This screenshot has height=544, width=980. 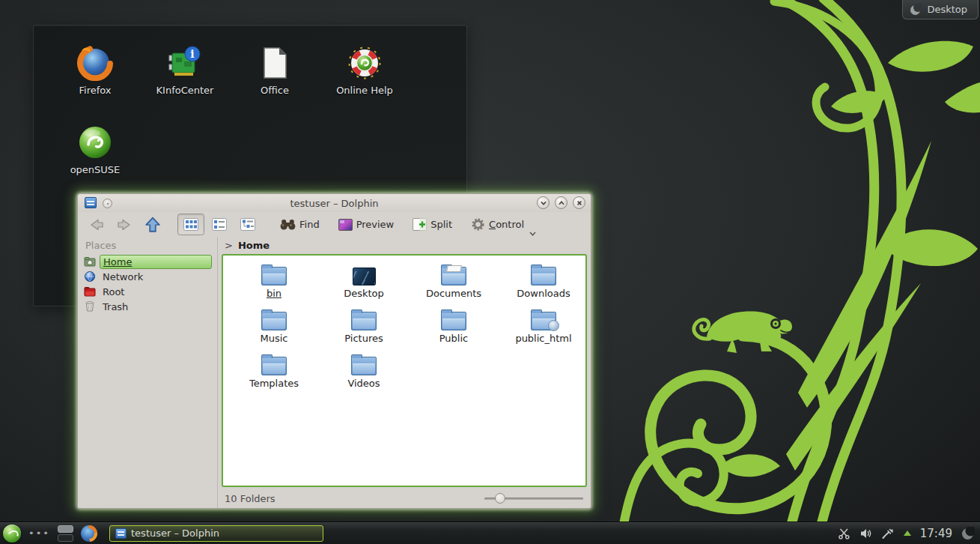 What do you see at coordinates (454, 339) in the screenshot?
I see `folder-label: Public` at bounding box center [454, 339].